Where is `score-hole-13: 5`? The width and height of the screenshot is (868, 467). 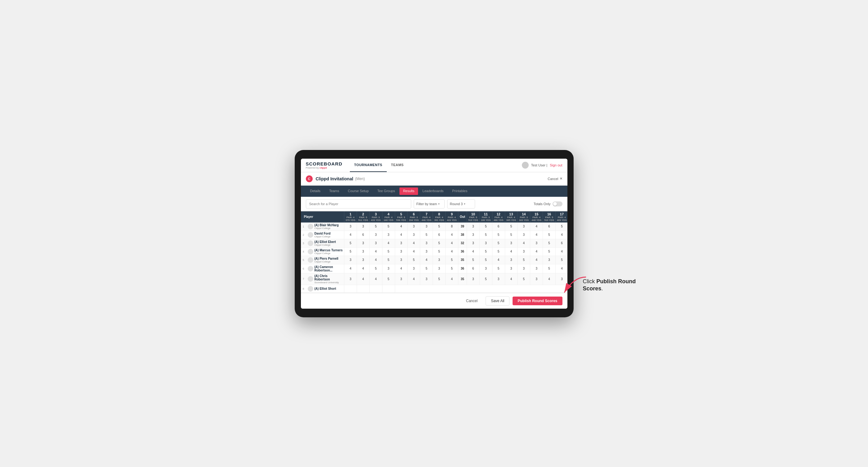
score-hole-13: 5 is located at coordinates (511, 226).